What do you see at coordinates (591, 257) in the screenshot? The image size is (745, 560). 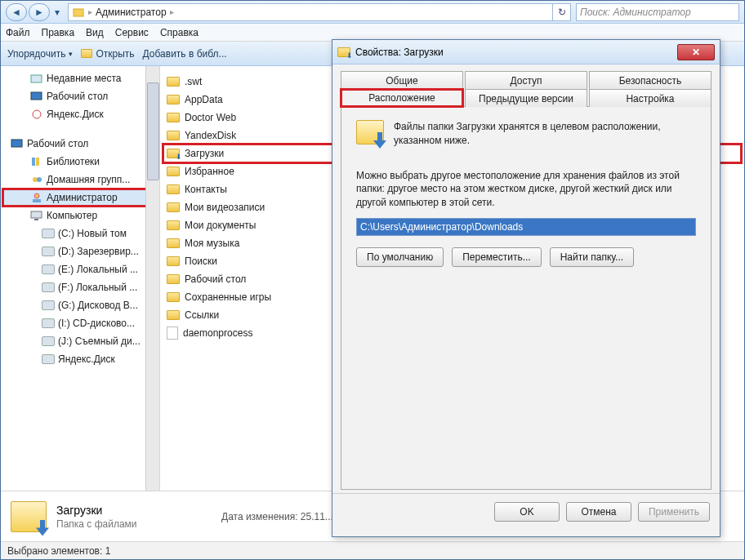 I see `find-target-button: Найти папку...` at bounding box center [591, 257].